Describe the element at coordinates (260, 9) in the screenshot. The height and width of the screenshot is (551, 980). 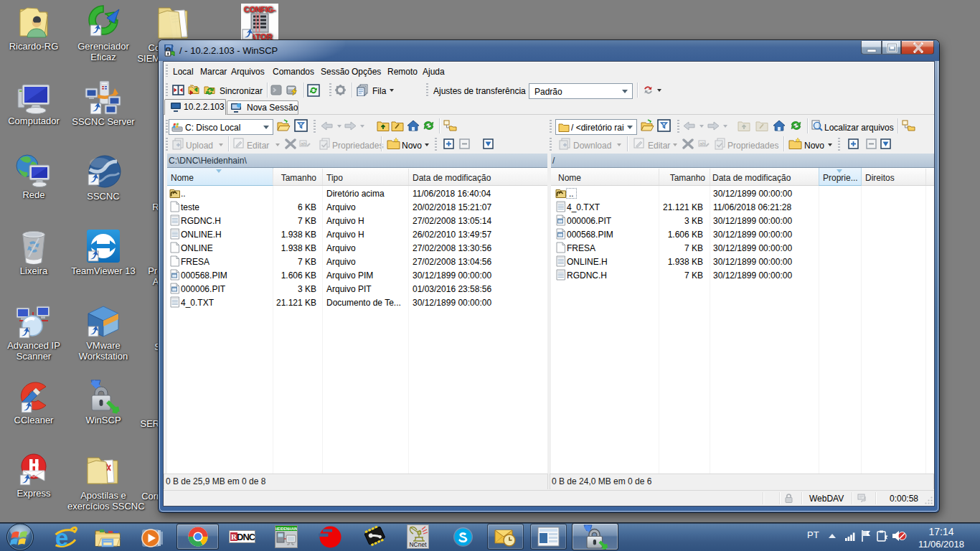
I see `svg-text: CONFIG-` at that location.